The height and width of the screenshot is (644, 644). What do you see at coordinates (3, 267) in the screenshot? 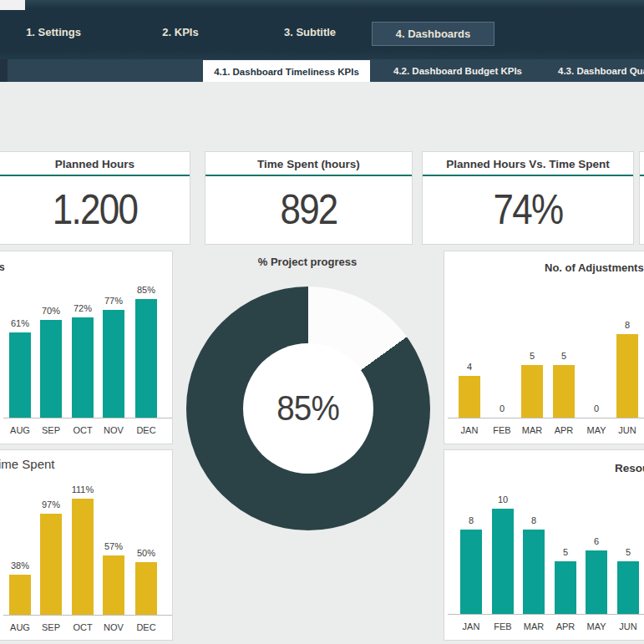
I see `chart-title-fragment: s` at bounding box center [3, 267].